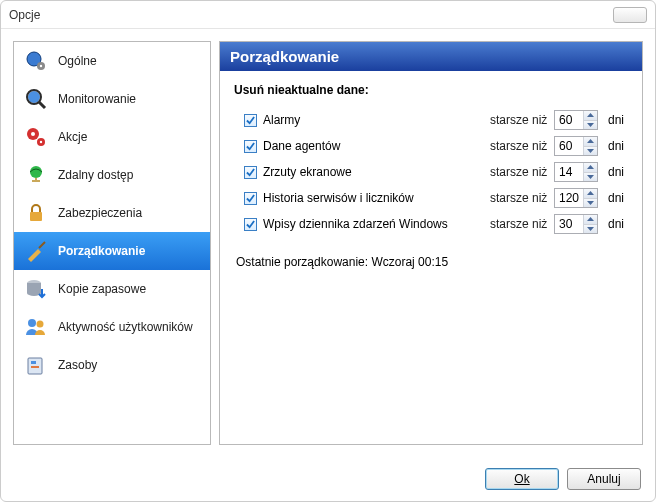 The width and height of the screenshot is (656, 502). I want to click on row-alarms: Alarmy starsze niż dni, so click(431, 120).